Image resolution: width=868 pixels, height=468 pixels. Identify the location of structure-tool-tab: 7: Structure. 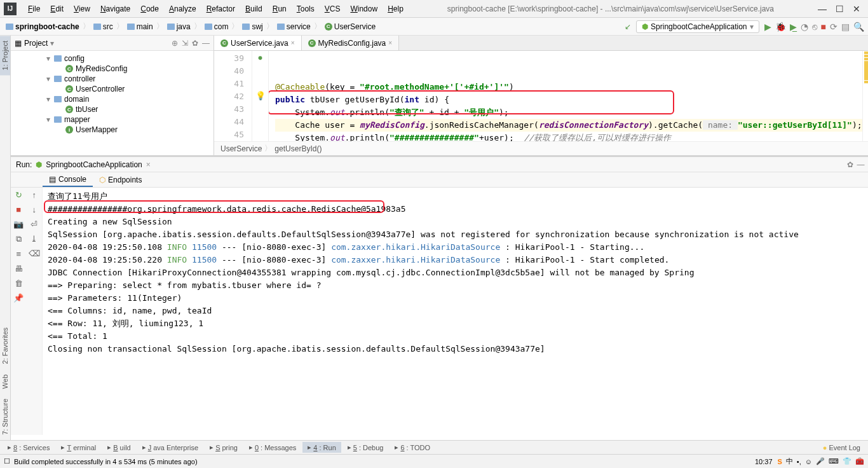
(5, 417).